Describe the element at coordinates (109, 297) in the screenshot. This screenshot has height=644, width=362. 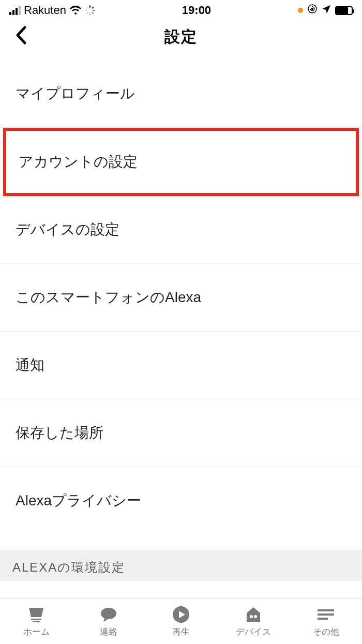
I see `row-label: このスマートフォンのAlexa` at that location.